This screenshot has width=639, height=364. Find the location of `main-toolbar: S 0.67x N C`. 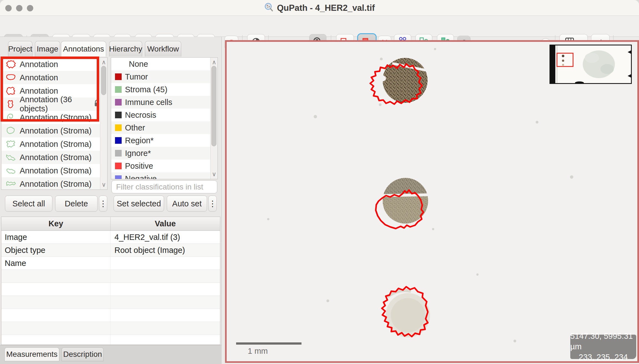

main-toolbar: S 0.67x N C is located at coordinates (320, 26).